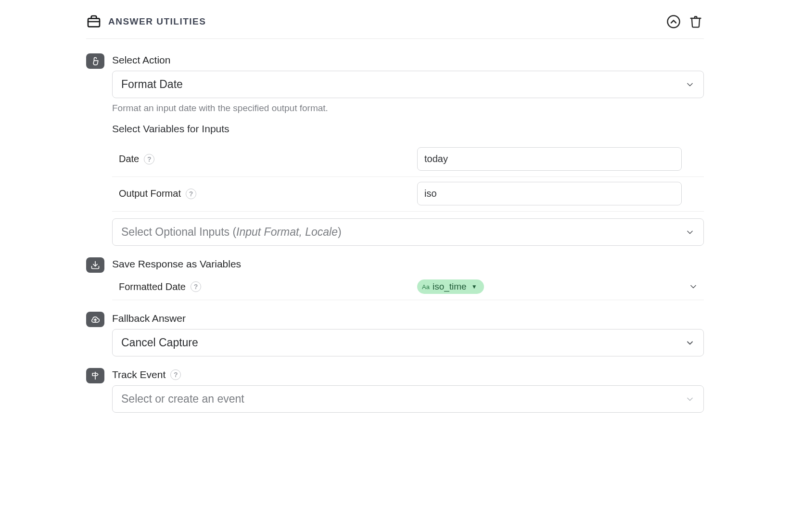 This screenshot has width=790, height=532. I want to click on output-format-input, so click(549, 193).